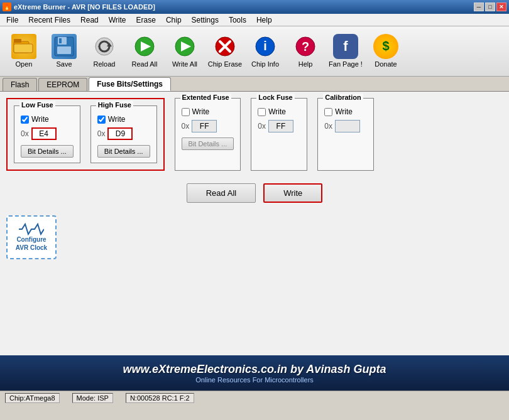 This screenshot has width=509, height=420. Describe the element at coordinates (186, 126) in the screenshot. I see `extended-fuse-prefix: 0x` at that location.